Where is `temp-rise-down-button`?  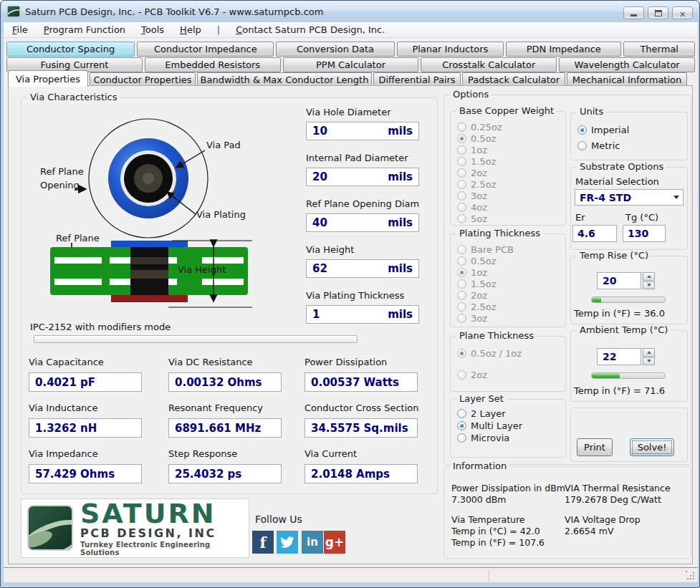 temp-rise-down-button is located at coordinates (649, 286).